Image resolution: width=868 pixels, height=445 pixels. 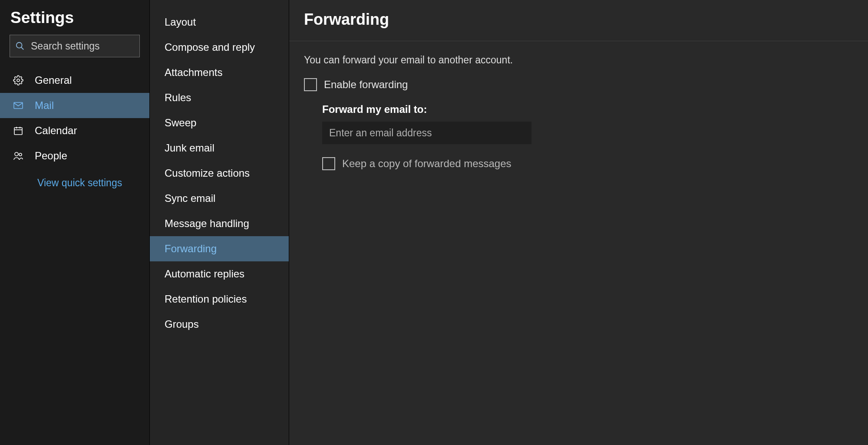 What do you see at coordinates (75, 80) in the screenshot?
I see `sidebar-item-general: General` at bounding box center [75, 80].